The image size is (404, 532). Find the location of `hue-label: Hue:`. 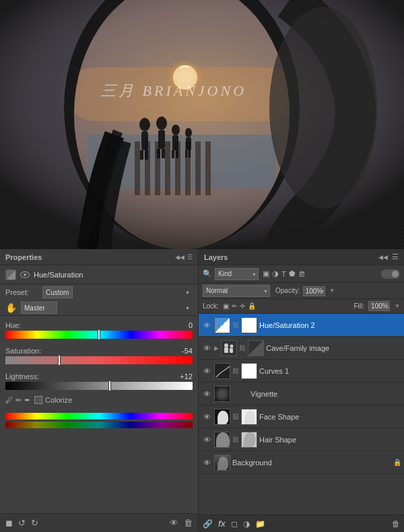

hue-label: Hue: is located at coordinates (13, 325).